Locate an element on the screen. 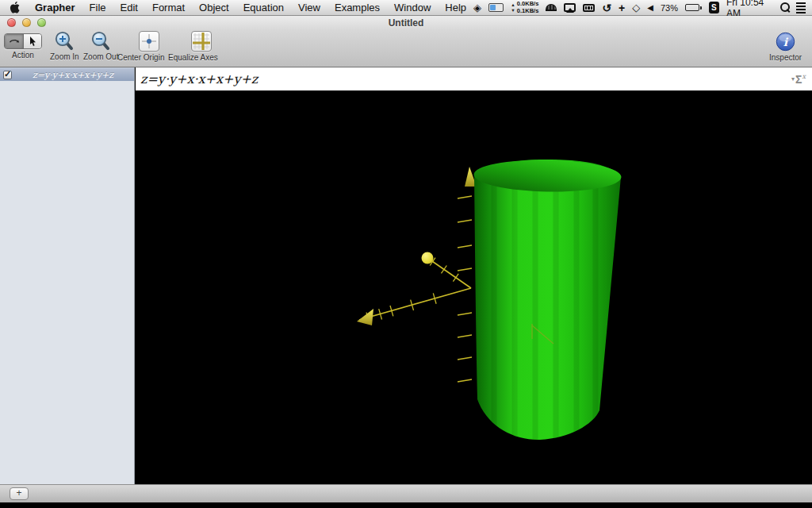  inspector-icon: i is located at coordinates (785, 41).